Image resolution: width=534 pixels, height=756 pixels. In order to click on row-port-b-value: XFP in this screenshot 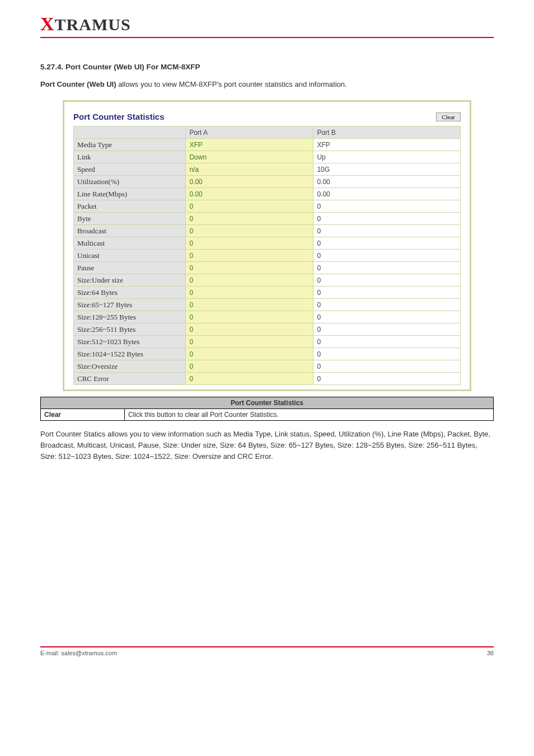, I will do `click(387, 145)`.